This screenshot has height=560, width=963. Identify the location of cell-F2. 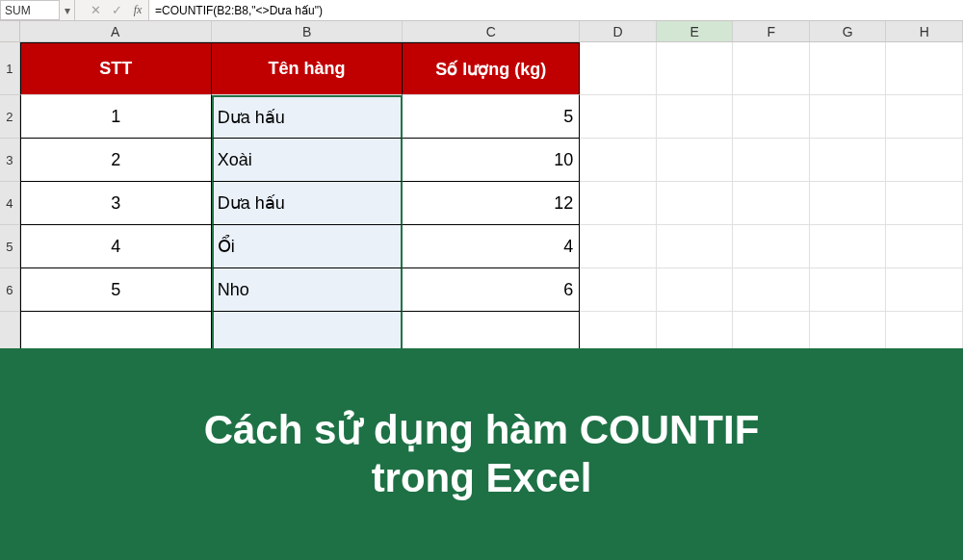
(771, 117).